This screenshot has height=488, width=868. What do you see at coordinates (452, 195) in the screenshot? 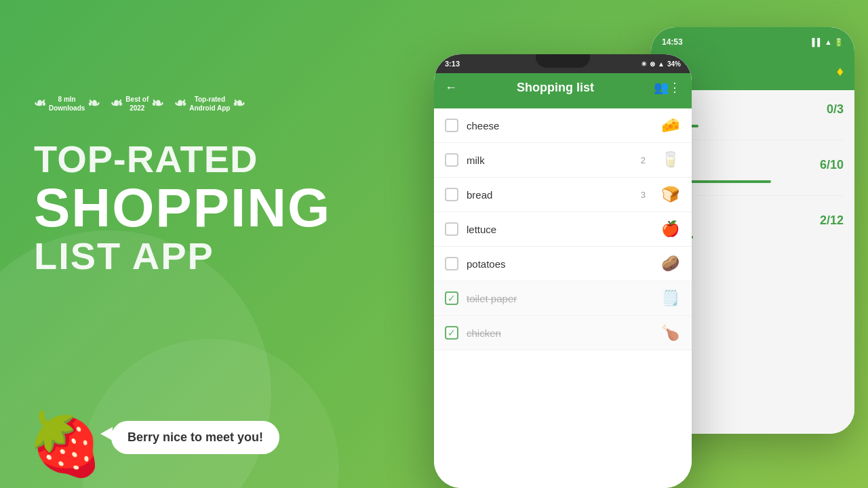
I see `checkbox-bread` at bounding box center [452, 195].